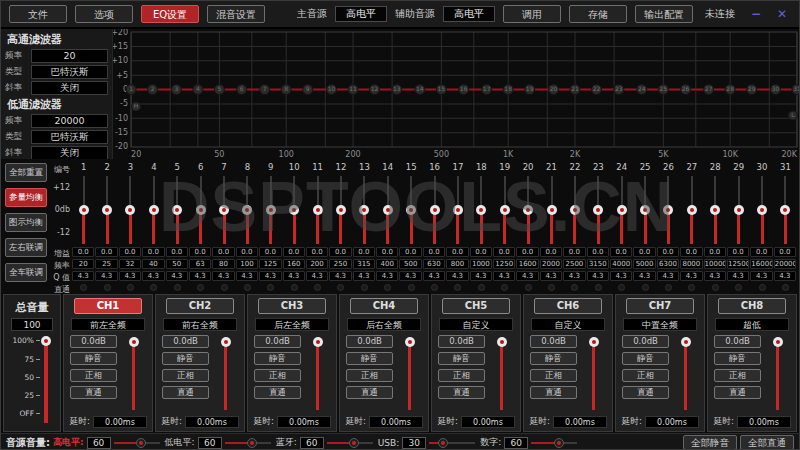 Image resolution: width=800 pixels, height=450 pixels. I want to click on channel-name-ch6: 自定义, so click(568, 324).